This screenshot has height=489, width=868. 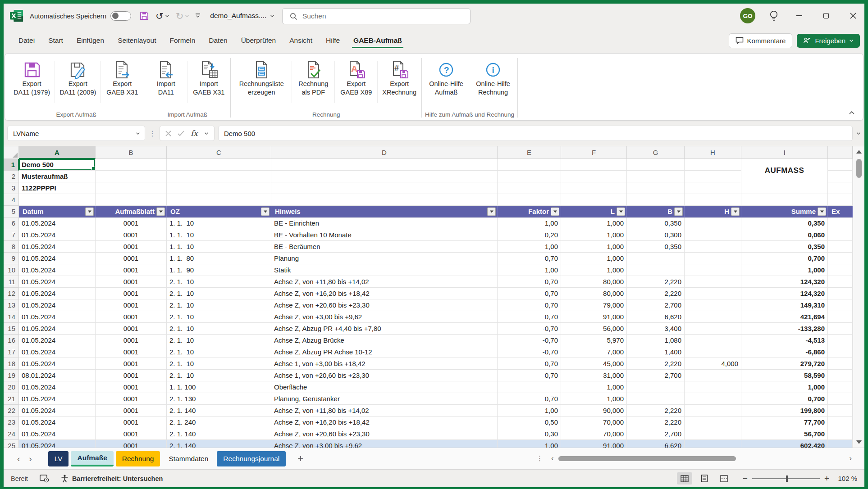 What do you see at coordinates (594, 399) in the screenshot?
I see `cell-F21: 1,000` at bounding box center [594, 399].